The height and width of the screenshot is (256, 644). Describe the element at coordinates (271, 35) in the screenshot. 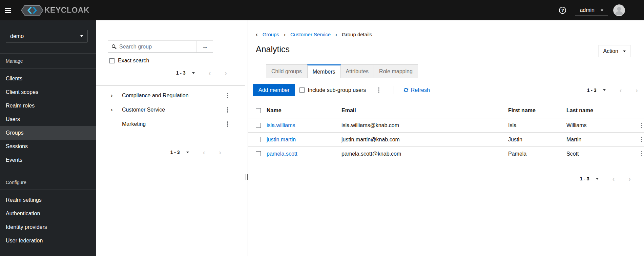

I see `breadcrumb-link-groups: Groups` at that location.